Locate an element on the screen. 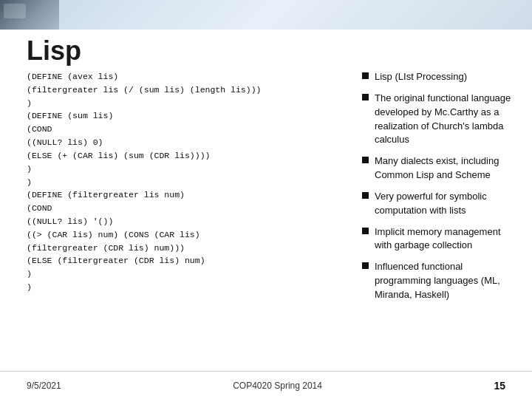  bullet-text: Many dialects exist, including Common Li… is located at coordinates (448, 168).